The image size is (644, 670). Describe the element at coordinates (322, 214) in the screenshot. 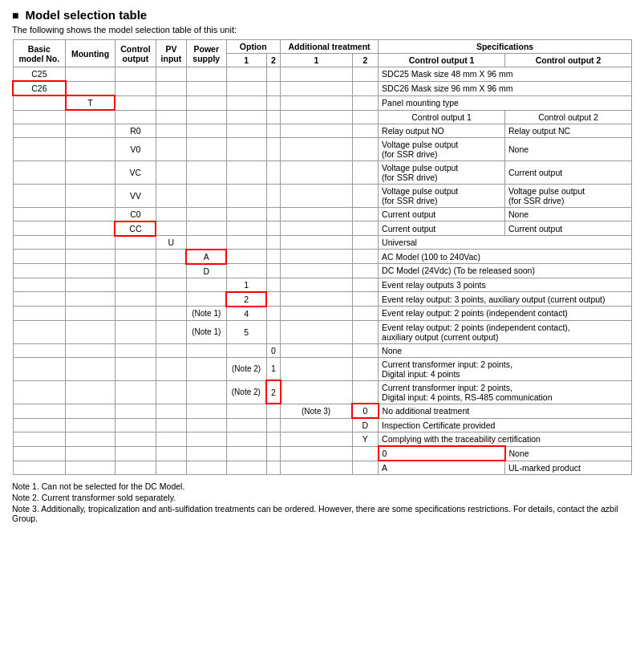

I see `table-row: C0 Current output None` at that location.